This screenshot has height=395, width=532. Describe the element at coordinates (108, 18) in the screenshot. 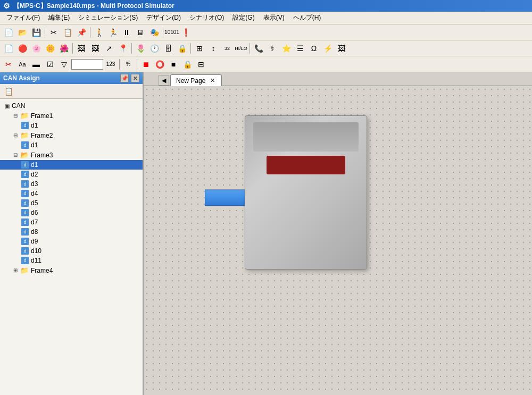

I see `menu-simulation: シミュレーション(S)` at that location.